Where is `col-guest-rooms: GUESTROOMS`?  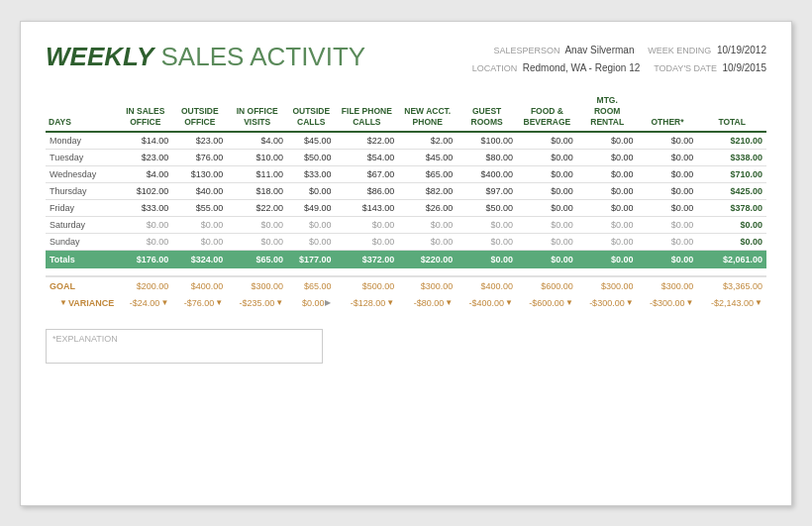 col-guest-rooms: GUESTROOMS is located at coordinates (487, 112).